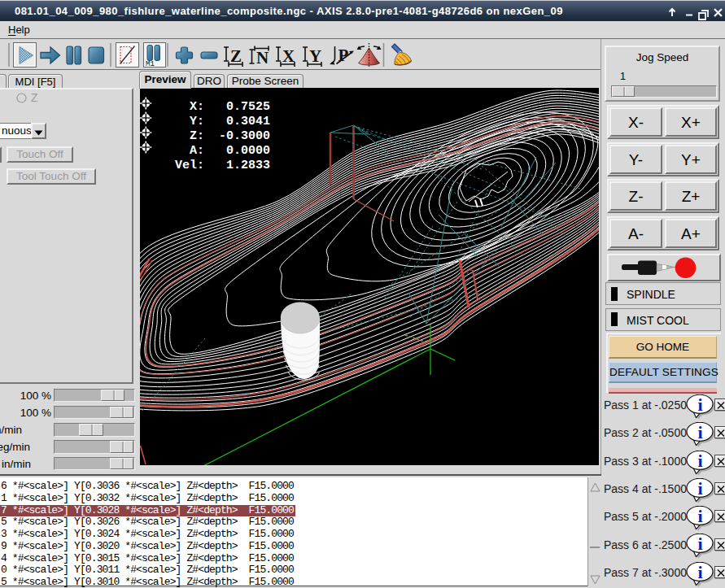 Image resolution: width=725 pixels, height=588 pixels. What do you see at coordinates (236, 56) in the screenshot?
I see `svg-text: Z` at bounding box center [236, 56].